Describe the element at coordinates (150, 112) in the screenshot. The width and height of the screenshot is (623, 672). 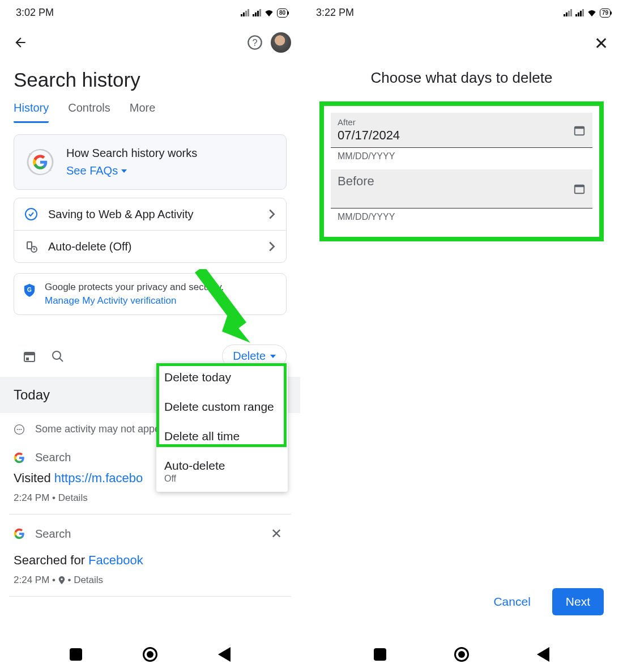
I see `tabs: History Controls More` at that location.